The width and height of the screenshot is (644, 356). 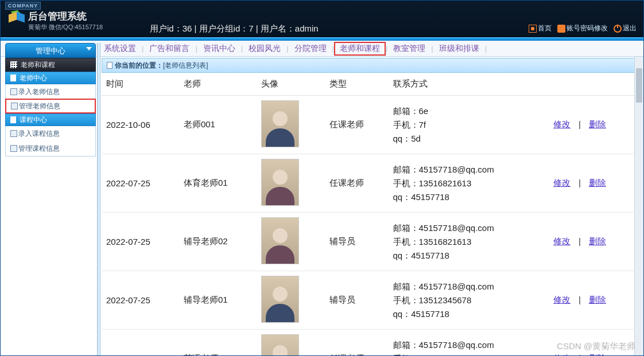 I want to click on logout-label: 退出, so click(x=630, y=29).